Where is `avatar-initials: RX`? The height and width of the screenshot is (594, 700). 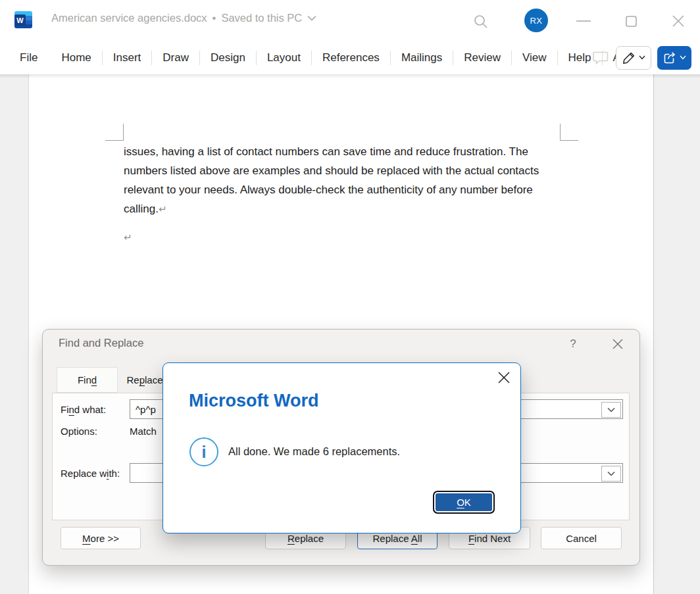 avatar-initials: RX is located at coordinates (536, 21).